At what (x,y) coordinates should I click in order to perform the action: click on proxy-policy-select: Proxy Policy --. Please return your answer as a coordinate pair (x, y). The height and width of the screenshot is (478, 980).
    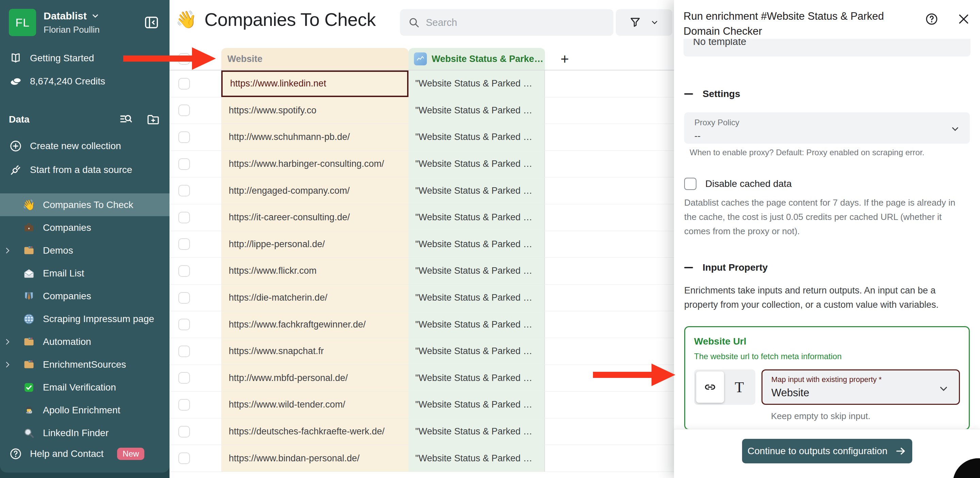
    Looking at the image, I should click on (827, 128).